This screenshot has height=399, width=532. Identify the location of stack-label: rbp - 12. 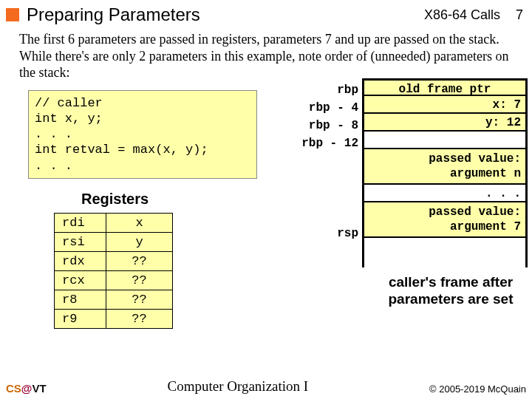
(319, 143).